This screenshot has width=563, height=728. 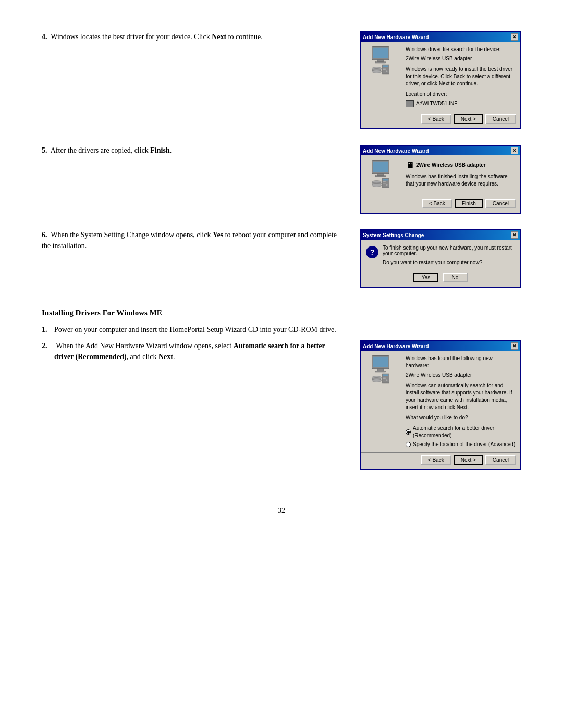 What do you see at coordinates (440, 37) in the screenshot?
I see `dialog-4-titlebar: Add New Hardware Wizard ✕` at bounding box center [440, 37].